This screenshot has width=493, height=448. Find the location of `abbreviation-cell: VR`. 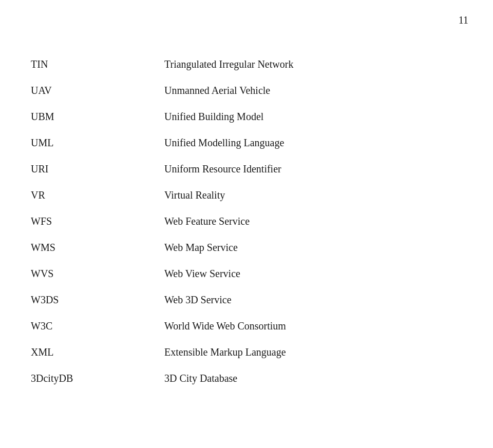

abbreviation-cell: VR is located at coordinates (98, 195).